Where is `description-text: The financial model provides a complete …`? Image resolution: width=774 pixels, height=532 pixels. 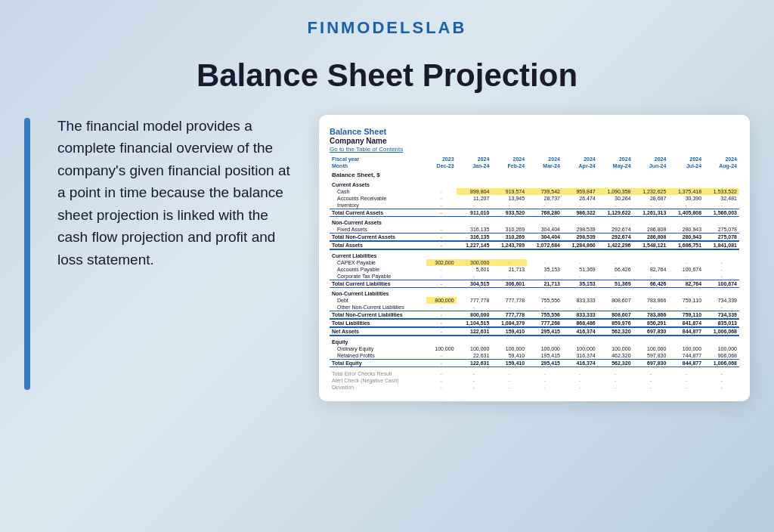 description-text: The financial model provides a complete … is located at coordinates (175, 193).